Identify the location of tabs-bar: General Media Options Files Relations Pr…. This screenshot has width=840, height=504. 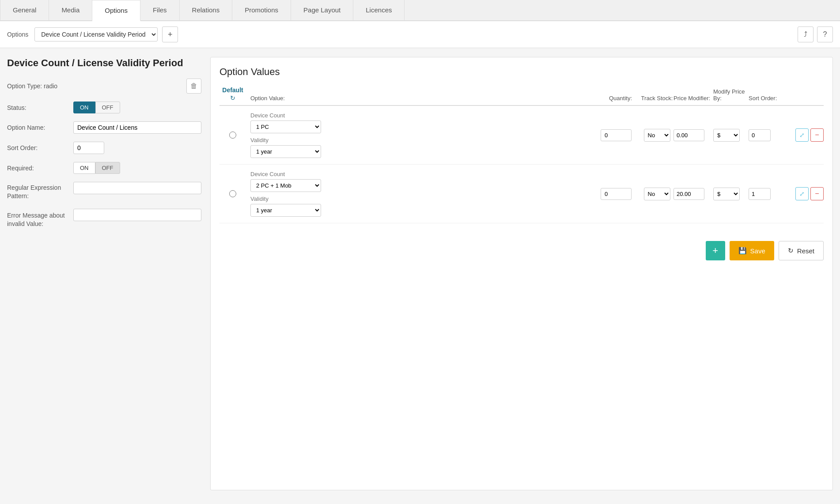
(420, 11).